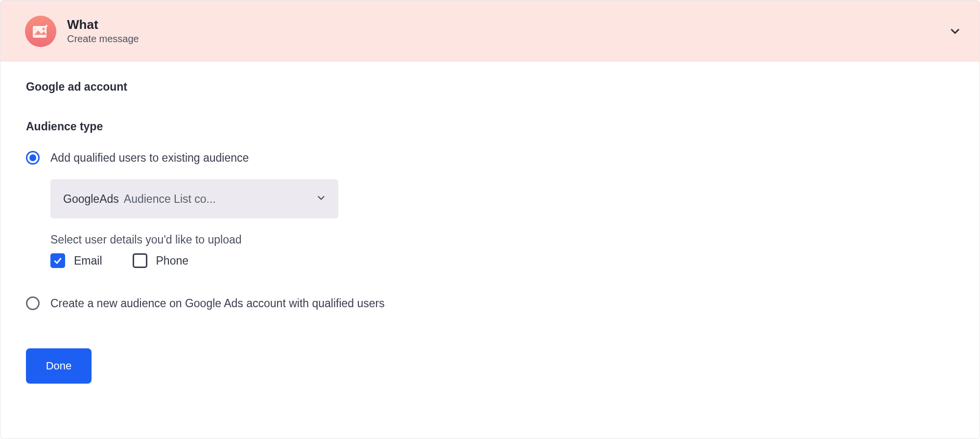  What do you see at coordinates (194, 199) in the screenshot?
I see `audience-list-dropdown: GoogleAds Audience List co...` at bounding box center [194, 199].